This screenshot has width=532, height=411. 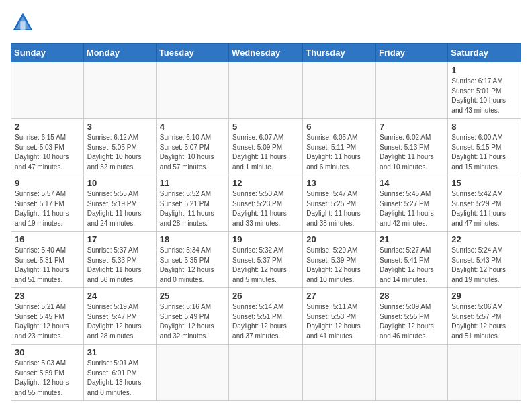 What do you see at coordinates (266, 260) in the screenshot?
I see `week-row-4: 16Sunrise: 5:40 AM Sunset: 5:31 PM Dayli…` at bounding box center [266, 260].